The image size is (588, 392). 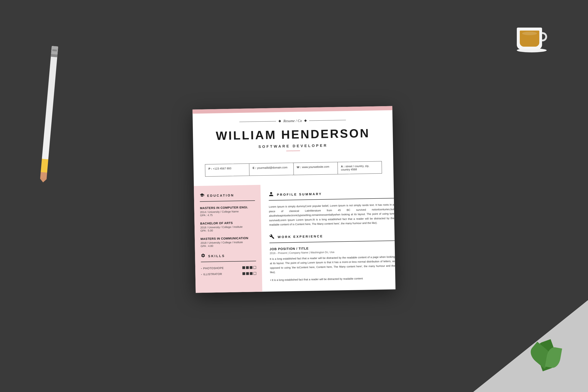 I want to click on website-value: www.yourwebsite.com, so click(x=316, y=167).